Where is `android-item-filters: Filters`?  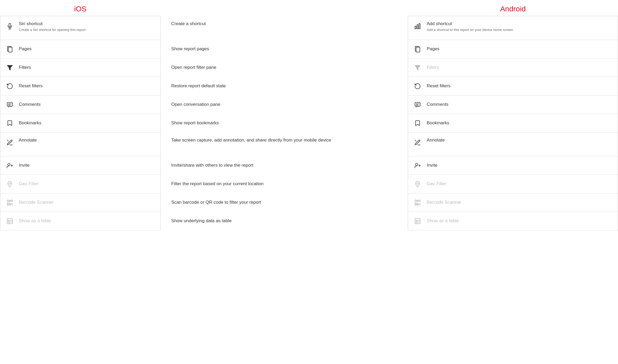 android-item-filters: Filters is located at coordinates (513, 68).